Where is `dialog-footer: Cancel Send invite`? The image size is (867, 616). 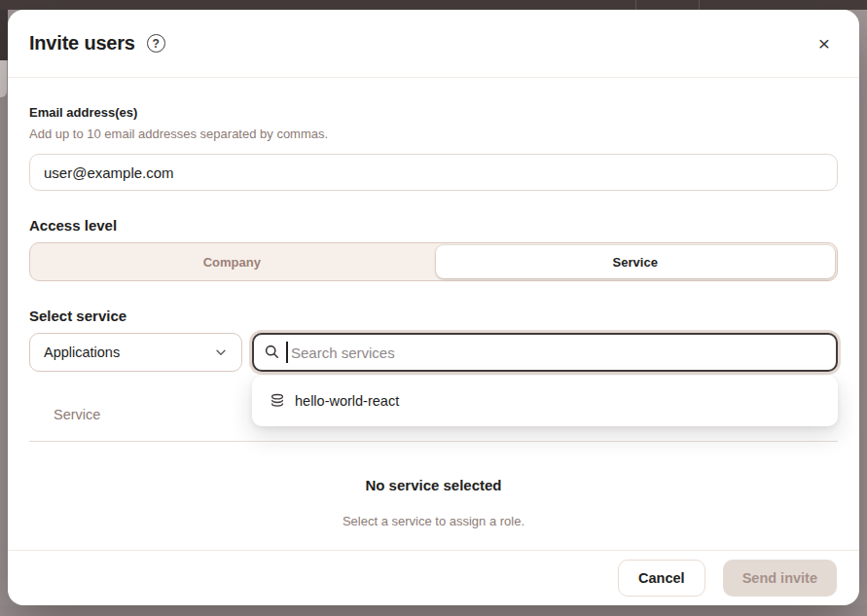
dialog-footer: Cancel Send invite is located at coordinates (434, 578).